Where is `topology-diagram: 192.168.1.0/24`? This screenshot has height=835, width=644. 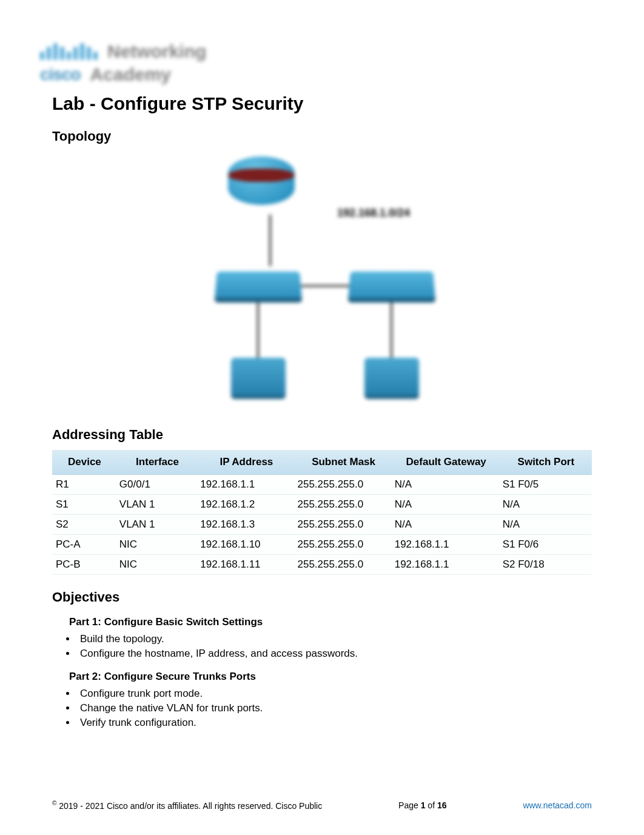 topology-diagram: 192.168.1.0/24 is located at coordinates (322, 282).